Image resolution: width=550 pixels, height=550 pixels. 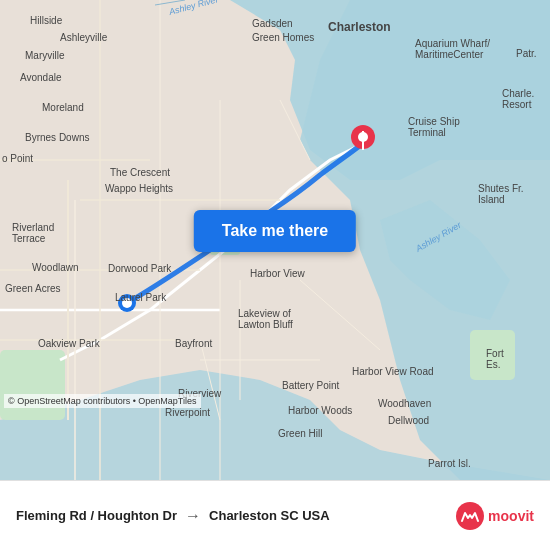 I want to click on moovit-text: moovit, so click(x=511, y=516).